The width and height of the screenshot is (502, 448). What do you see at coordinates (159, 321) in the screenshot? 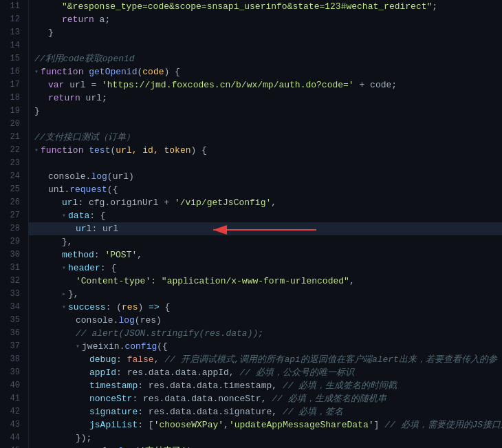
I see `punct-token: )` at bounding box center [159, 321].